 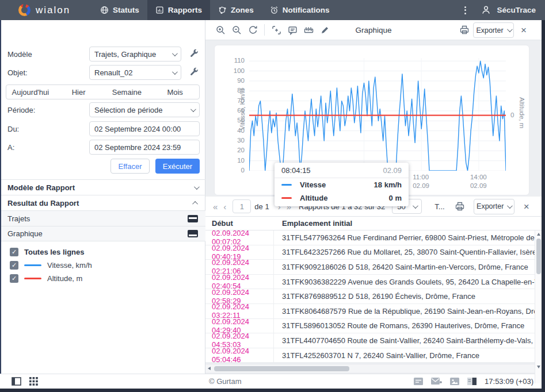 What do you see at coordinates (308, 30) in the screenshot?
I see `measure-button` at bounding box center [308, 30].